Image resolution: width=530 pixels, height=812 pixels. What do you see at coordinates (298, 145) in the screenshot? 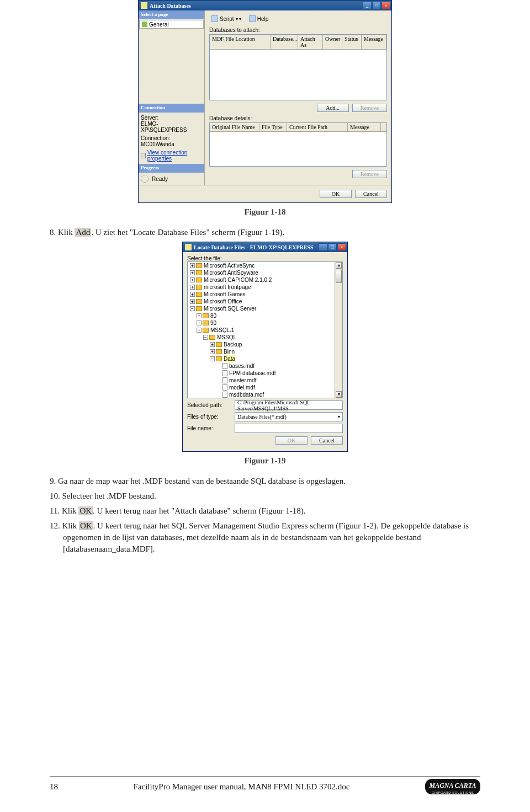
I see `details-grid: Original File NameFile TypeCurrent File …` at bounding box center [298, 145].